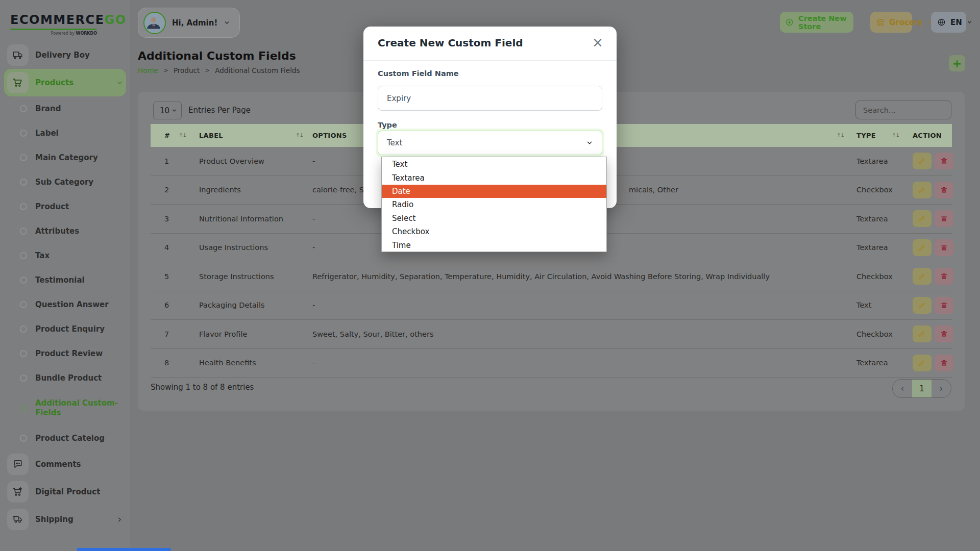  What do you see at coordinates (207, 70) in the screenshot?
I see `chevron-right-icon: >` at bounding box center [207, 70].